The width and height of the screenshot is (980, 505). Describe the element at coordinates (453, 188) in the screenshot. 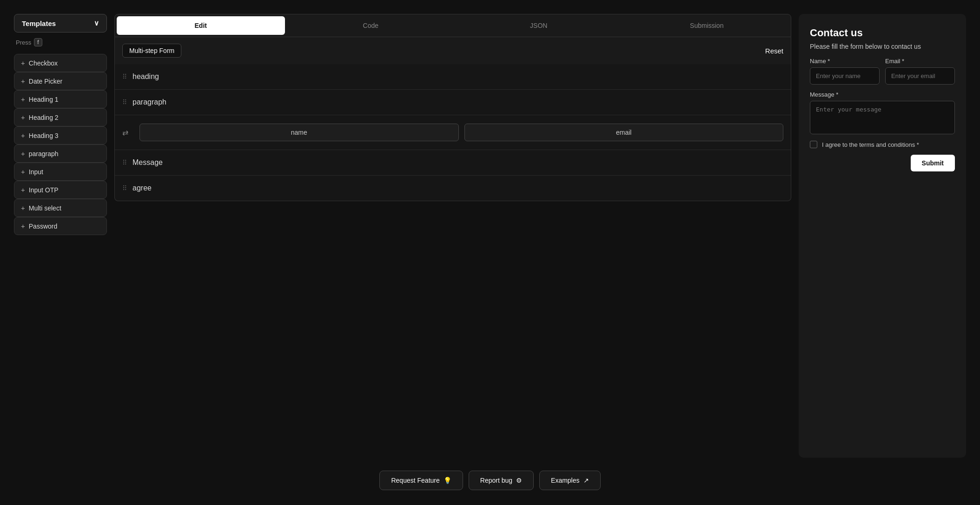

I see `form-row-agree: ⠿ agree` at that location.